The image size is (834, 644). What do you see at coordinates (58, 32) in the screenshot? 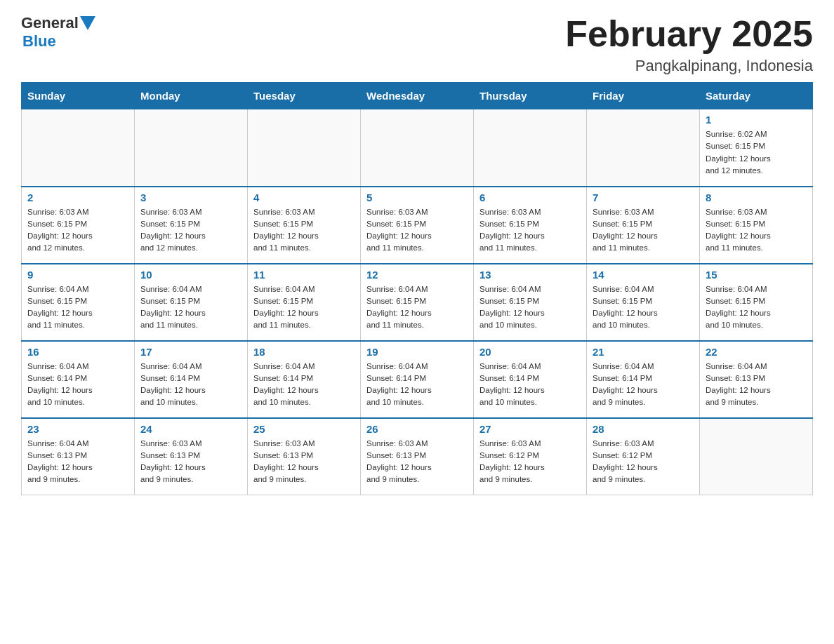
I see `logo: General Blue` at bounding box center [58, 32].